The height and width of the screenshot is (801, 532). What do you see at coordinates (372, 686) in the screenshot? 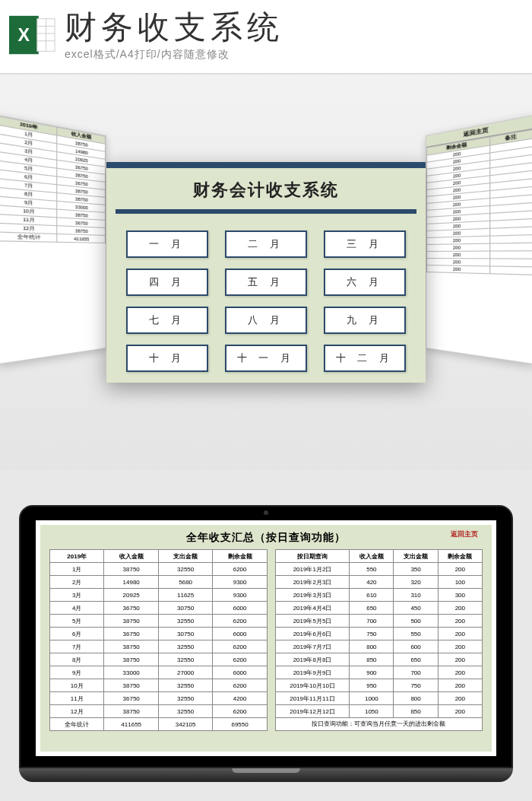
I see `cell: 950` at bounding box center [372, 686].